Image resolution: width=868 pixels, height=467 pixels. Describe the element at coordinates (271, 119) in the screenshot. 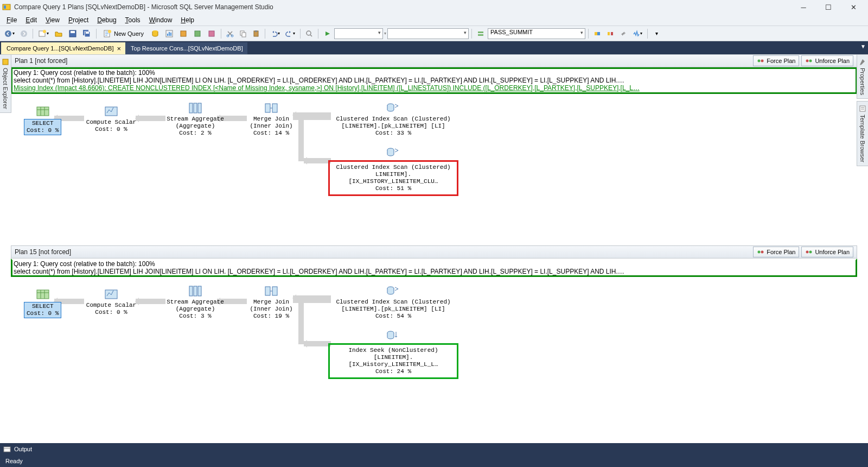

I see `plan1-merge-join-node: Merge Join (Inner Join) Cost: 14 %` at that location.